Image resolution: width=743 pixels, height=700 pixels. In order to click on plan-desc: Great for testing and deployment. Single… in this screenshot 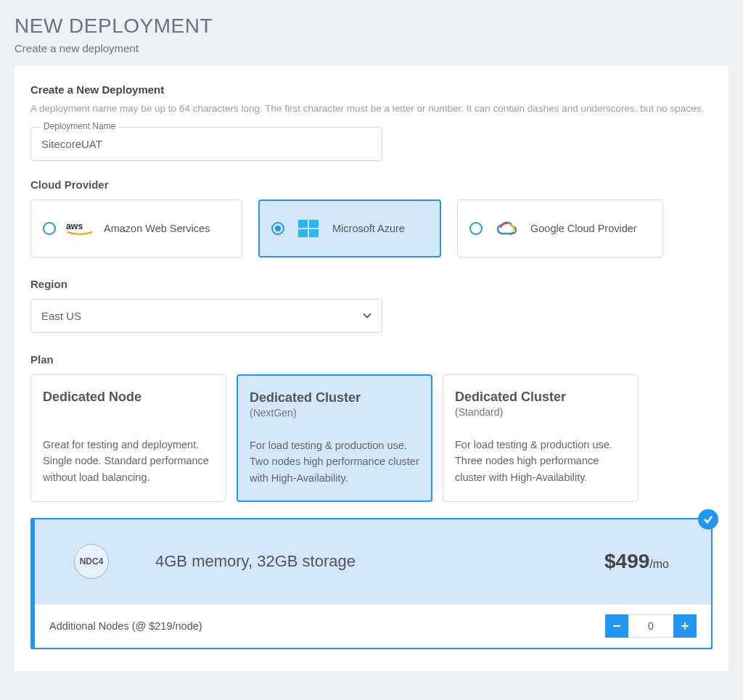, I will do `click(128, 461)`.